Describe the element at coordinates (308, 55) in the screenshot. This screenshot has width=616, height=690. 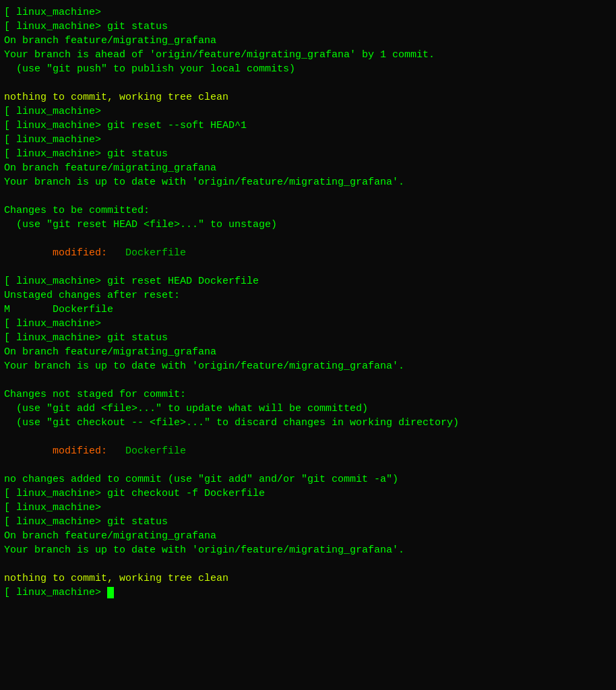
I see `terminal-line: Your branch is ahead of 'origin/feature/…` at that location.